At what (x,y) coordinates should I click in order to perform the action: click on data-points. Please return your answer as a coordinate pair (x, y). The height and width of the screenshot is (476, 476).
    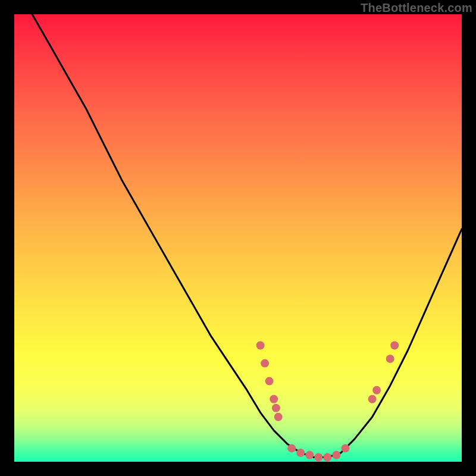
    Looking at the image, I should click on (328, 402).